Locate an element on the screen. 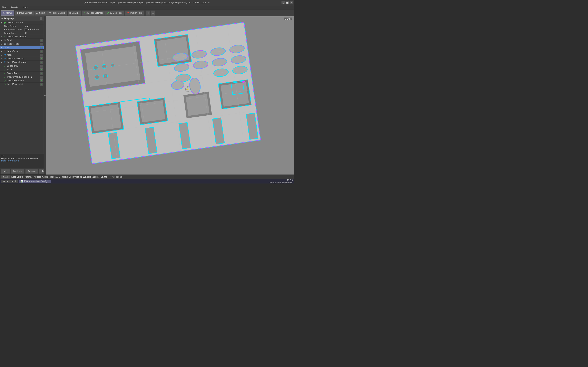 The width and height of the screenshot is (588, 367). tree-transformed-global-path: ▶ ╱ TranformedGlobalPath ✔ is located at coordinates (22, 77).